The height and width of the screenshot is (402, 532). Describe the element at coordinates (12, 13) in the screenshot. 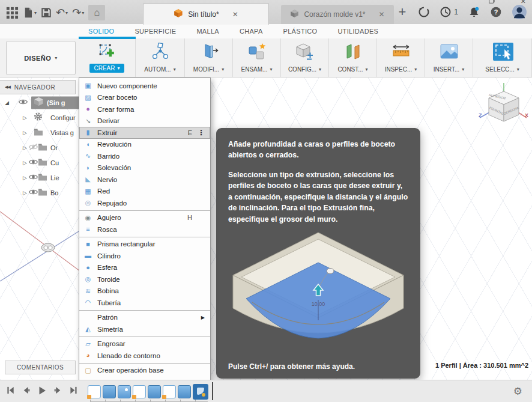

I see `apps-grid-icon` at that location.